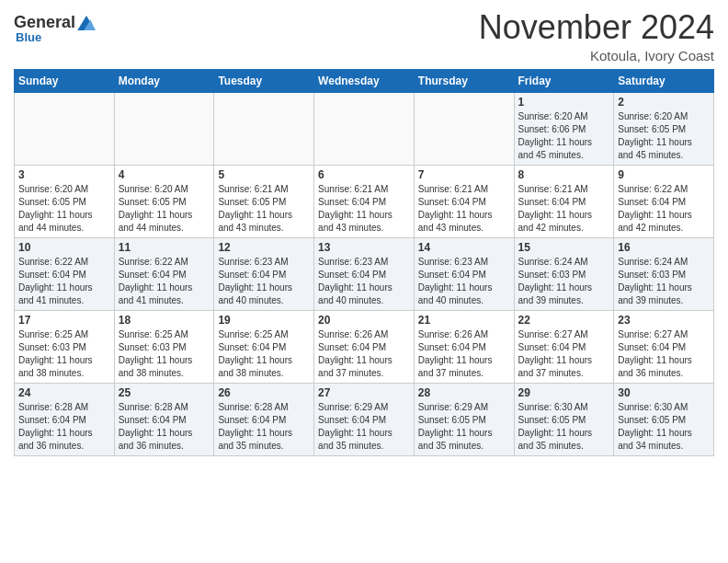  Describe the element at coordinates (664, 102) in the screenshot. I see `day-number: 2` at that location.